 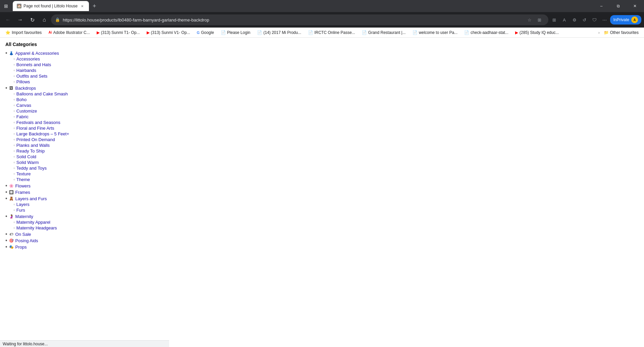 What do you see at coordinates (26, 157) in the screenshot?
I see `subcategory-link: Solid Cold` at bounding box center [26, 157].